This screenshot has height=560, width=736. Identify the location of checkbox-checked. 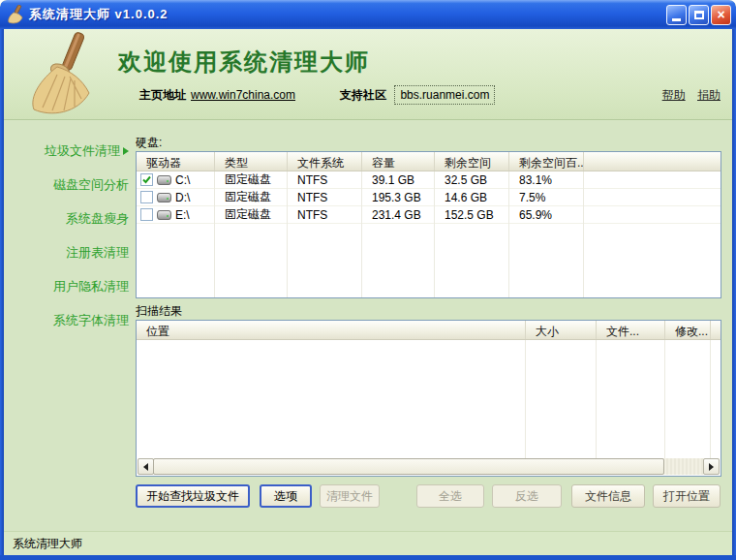
(147, 180).